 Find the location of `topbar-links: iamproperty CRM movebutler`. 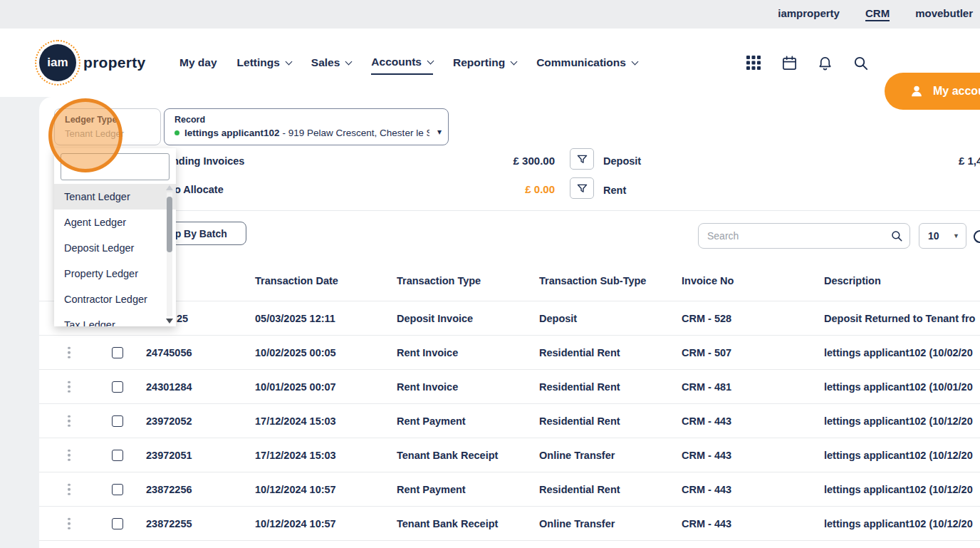

topbar-links: iamproperty CRM movebutler is located at coordinates (875, 14).